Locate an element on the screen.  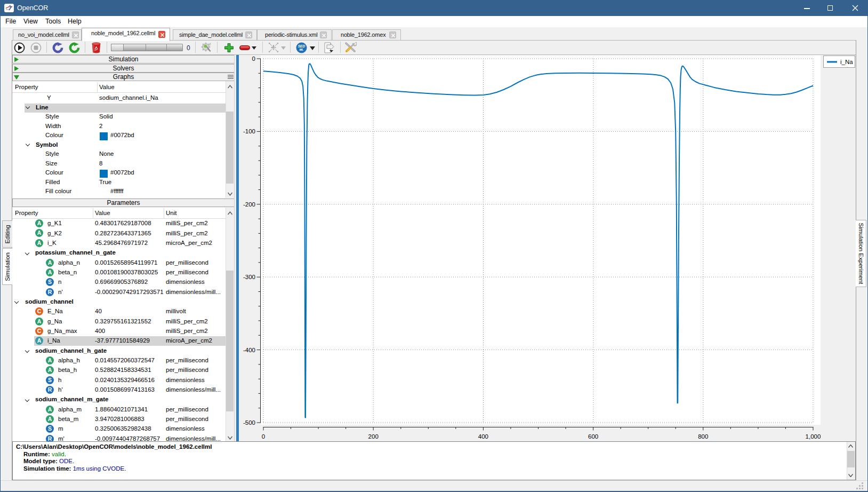
svg-text: SED is located at coordinates (302, 46).